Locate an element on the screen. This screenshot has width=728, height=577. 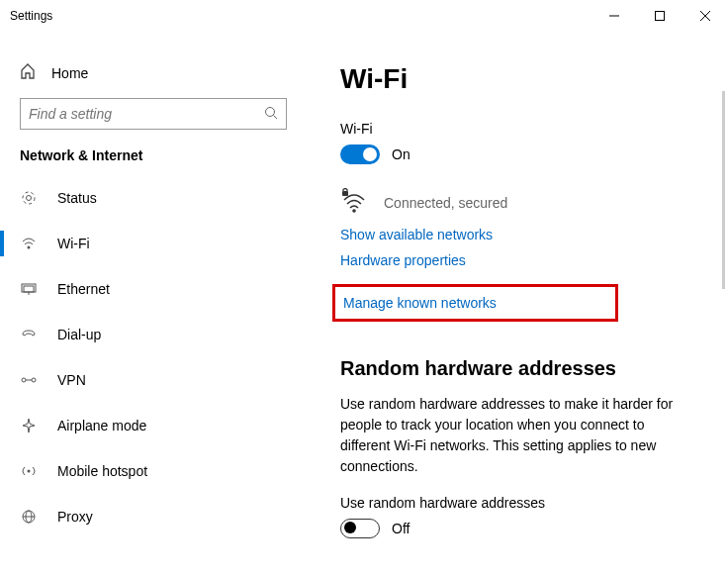
highlight-annotation: Manage known networks is located at coordinates (475, 303).